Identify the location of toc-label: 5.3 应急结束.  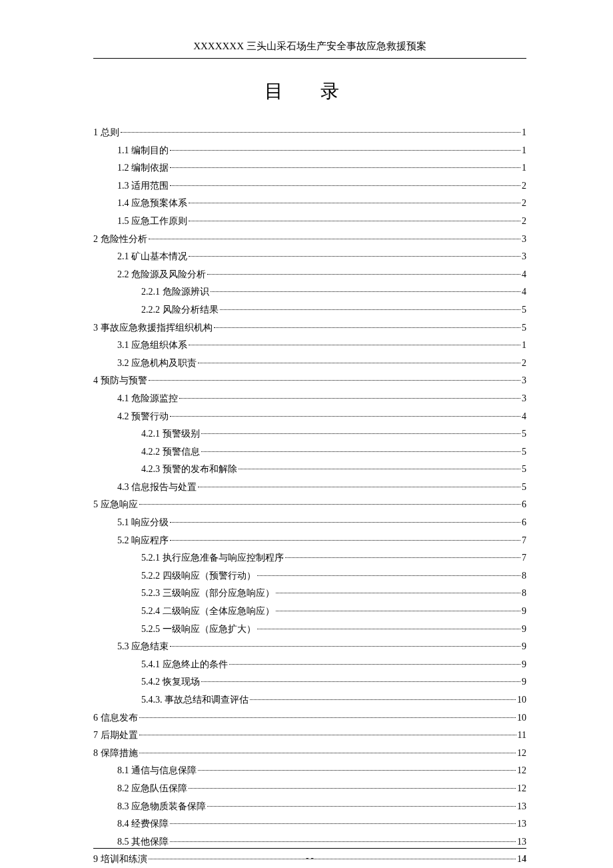
(143, 647).